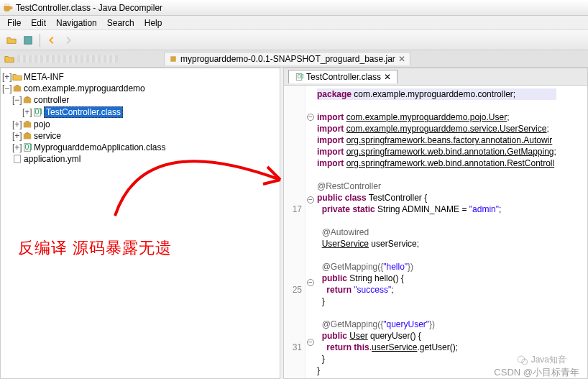 This screenshot has height=379, width=588. What do you see at coordinates (311, 232) in the screenshot?
I see `fold-column` at bounding box center [311, 232].